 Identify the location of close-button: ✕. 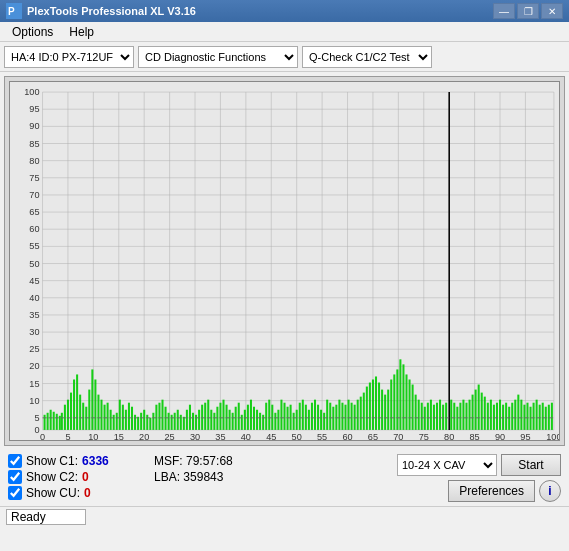
(552, 11).